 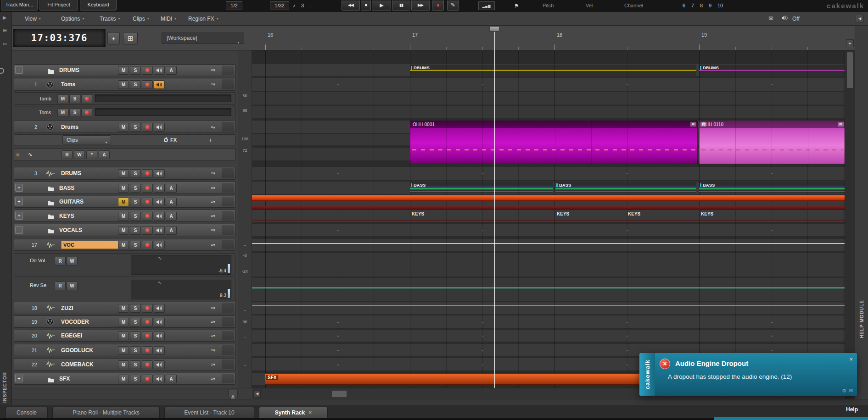 I want to click on gear-icon: ⚙, so click(x=844, y=391).